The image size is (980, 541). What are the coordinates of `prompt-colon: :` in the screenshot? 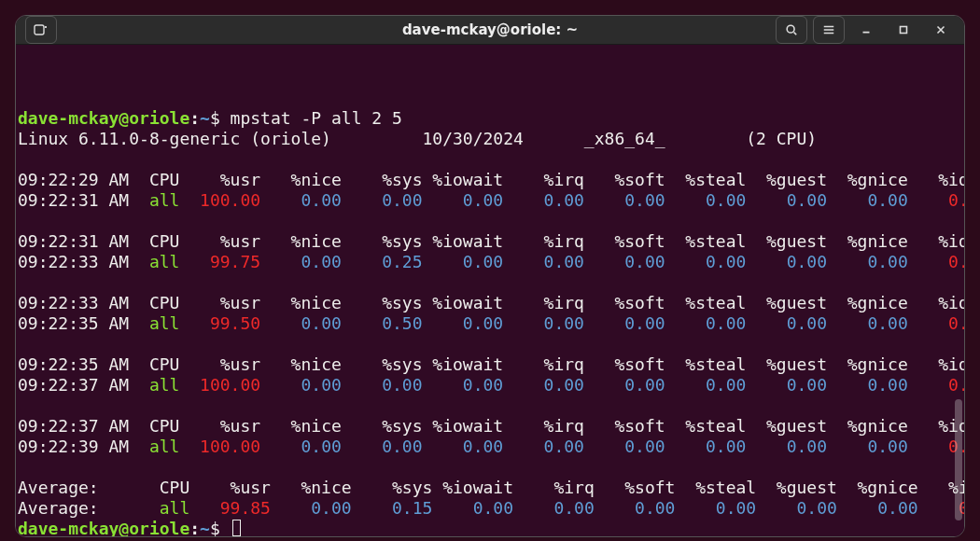 It's located at (194, 118).